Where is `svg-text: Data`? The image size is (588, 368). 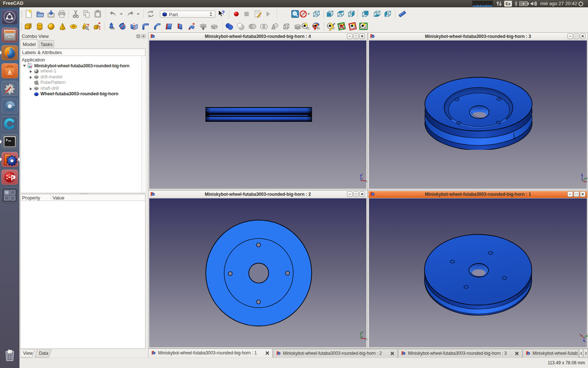 svg-text: Data is located at coordinates (44, 353).